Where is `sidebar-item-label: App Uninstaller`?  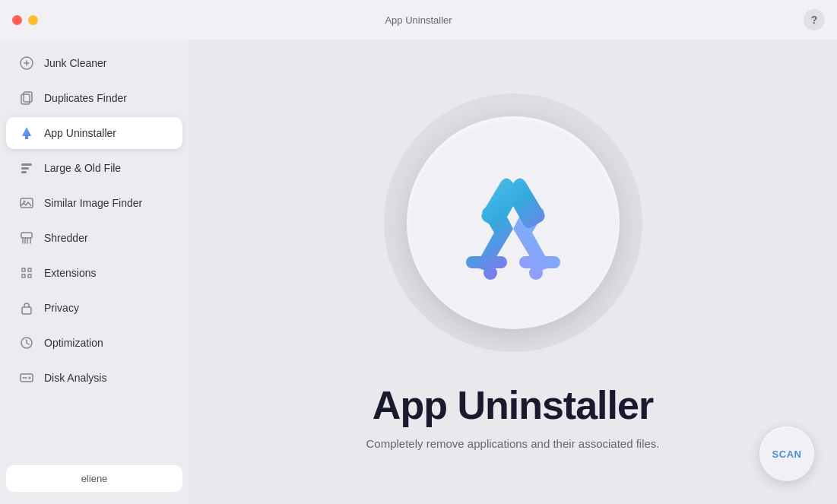
sidebar-item-label: App Uninstaller is located at coordinates (81, 133).